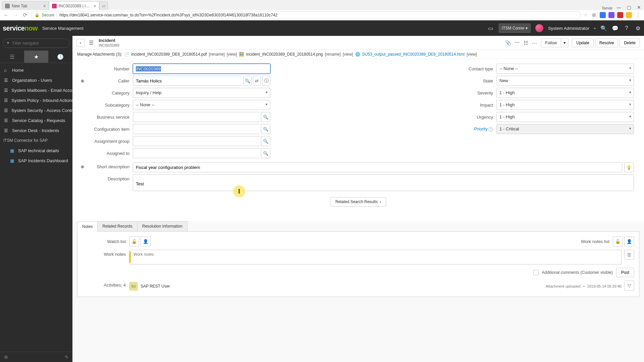  What do you see at coordinates (565, 81) in the screenshot?
I see `state-select: New` at bounding box center [565, 81].